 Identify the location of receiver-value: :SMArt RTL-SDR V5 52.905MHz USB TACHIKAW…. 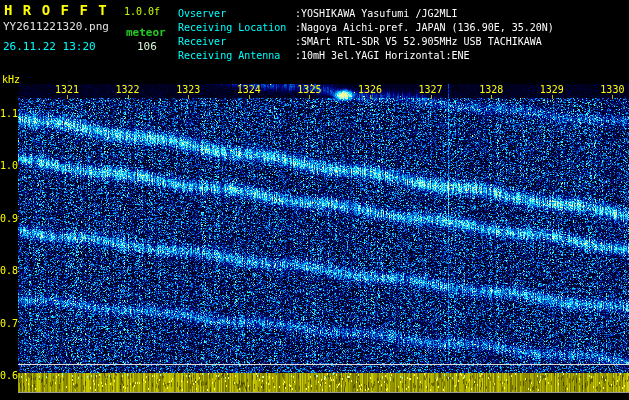
(418, 42).